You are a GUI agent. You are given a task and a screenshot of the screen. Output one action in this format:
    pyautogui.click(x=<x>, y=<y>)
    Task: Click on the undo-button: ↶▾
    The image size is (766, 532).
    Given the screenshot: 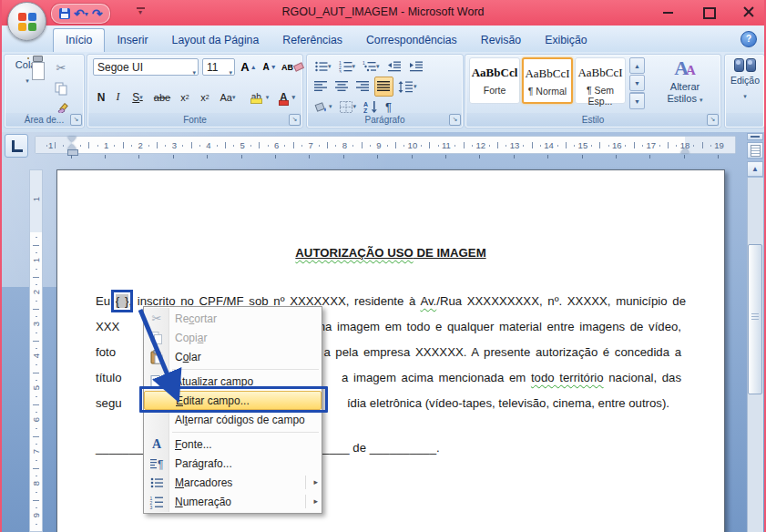 What is the action you would take?
    pyautogui.click(x=81, y=14)
    